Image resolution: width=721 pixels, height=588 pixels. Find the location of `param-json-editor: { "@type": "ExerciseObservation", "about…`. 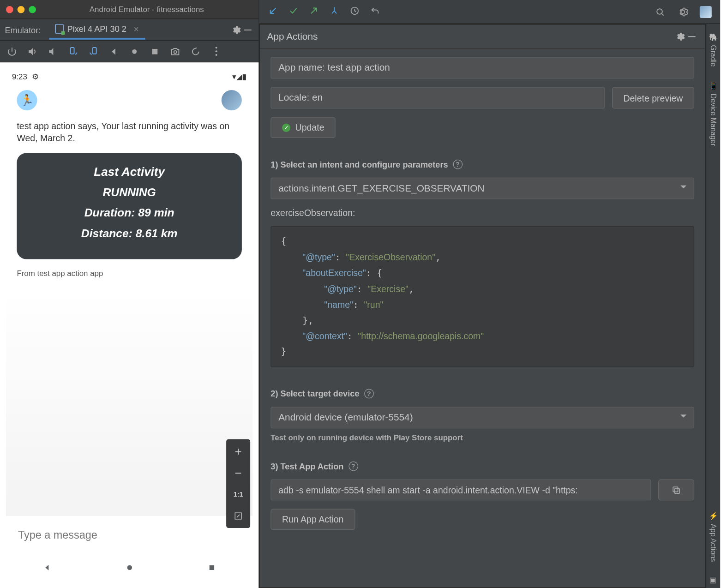

param-json-editor: { "@type": "ExerciseObservation", "about… is located at coordinates (482, 297).